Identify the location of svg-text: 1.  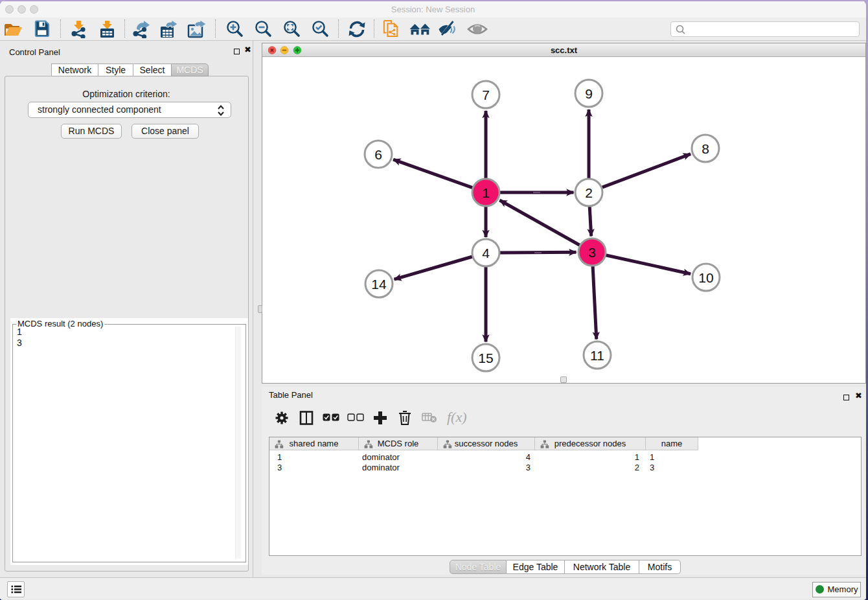
(486, 193).